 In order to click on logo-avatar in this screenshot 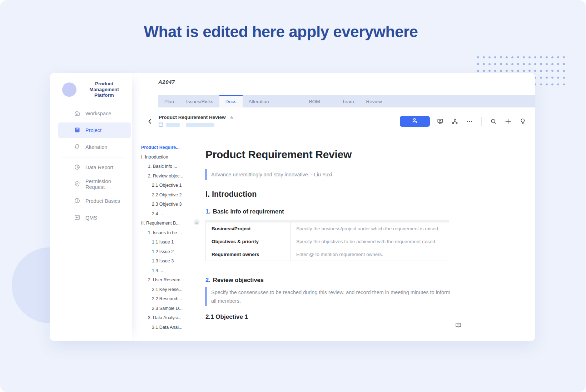, I will do `click(69, 90)`.